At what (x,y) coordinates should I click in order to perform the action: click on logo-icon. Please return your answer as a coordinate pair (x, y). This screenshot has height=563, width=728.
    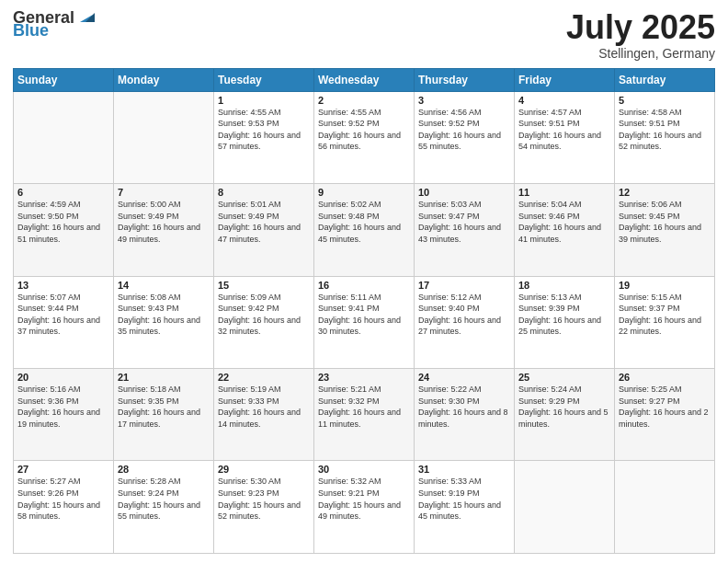
    Looking at the image, I should click on (86, 16).